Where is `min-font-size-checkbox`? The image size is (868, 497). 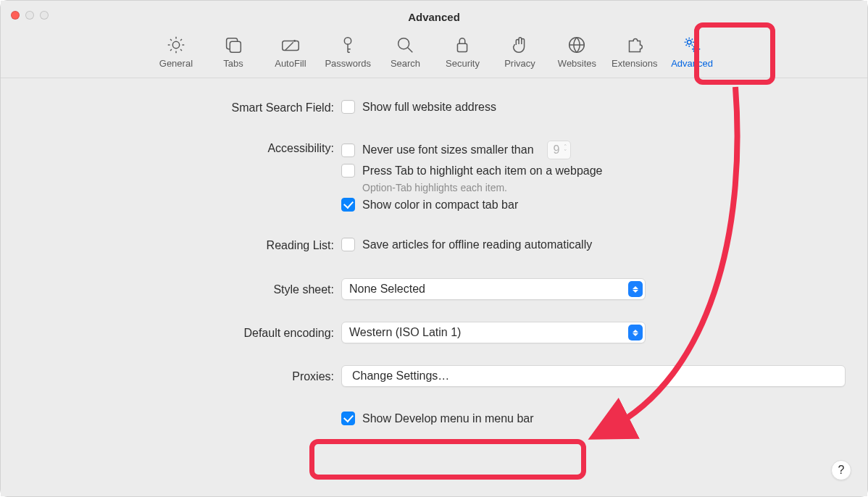
min-font-size-checkbox is located at coordinates (348, 151).